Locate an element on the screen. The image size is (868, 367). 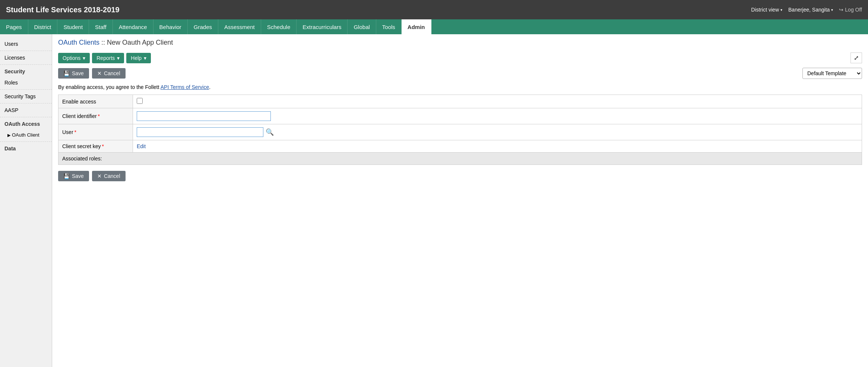
save-label-bottom: Save is located at coordinates (78, 176).